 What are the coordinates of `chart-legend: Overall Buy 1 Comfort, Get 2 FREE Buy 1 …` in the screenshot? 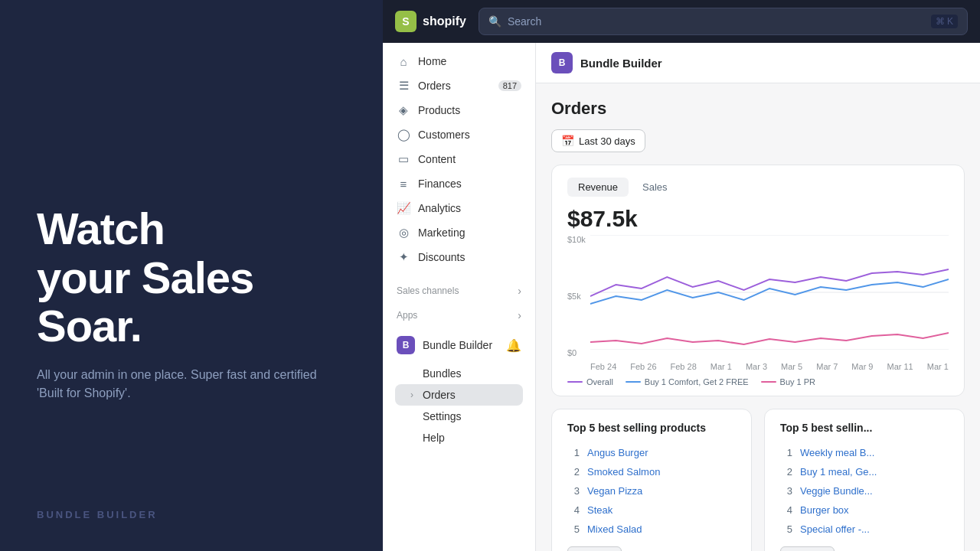 It's located at (758, 382).